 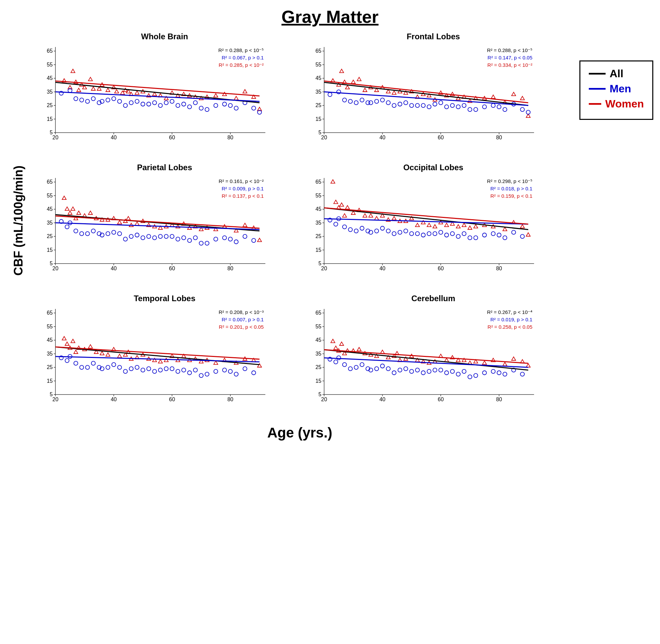 I want to click on chart-parietal-lobes: Parietal Lobes515253545556520406080R² = …, so click(x=164, y=225).